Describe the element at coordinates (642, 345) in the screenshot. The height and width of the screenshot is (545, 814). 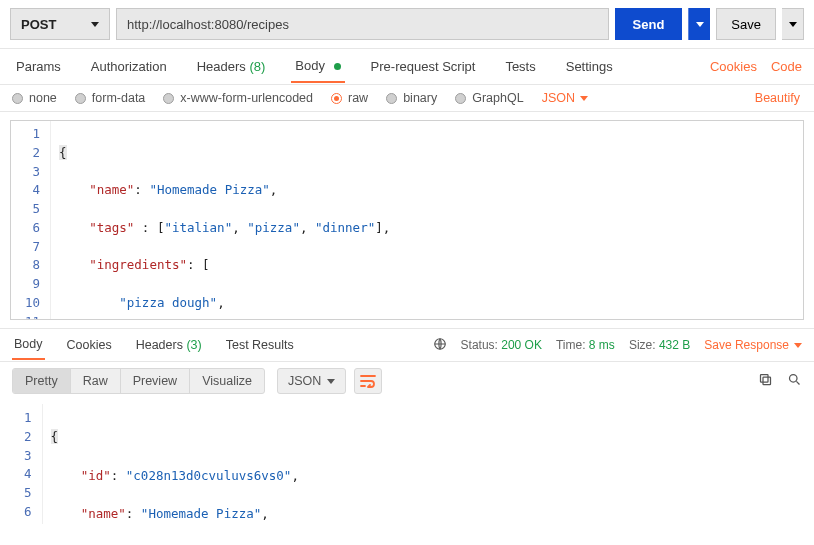
I see `size-label: Size:` at that location.